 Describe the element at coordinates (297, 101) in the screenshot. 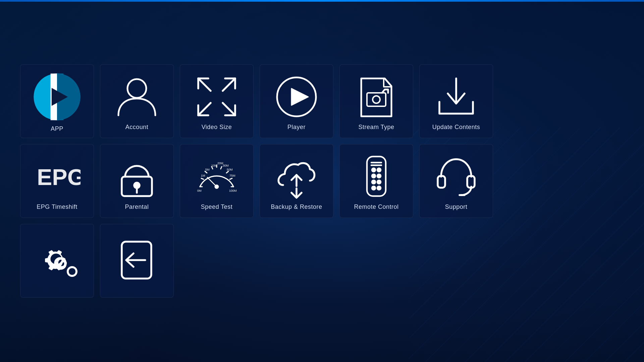

I see `tile-player: Player` at that location.